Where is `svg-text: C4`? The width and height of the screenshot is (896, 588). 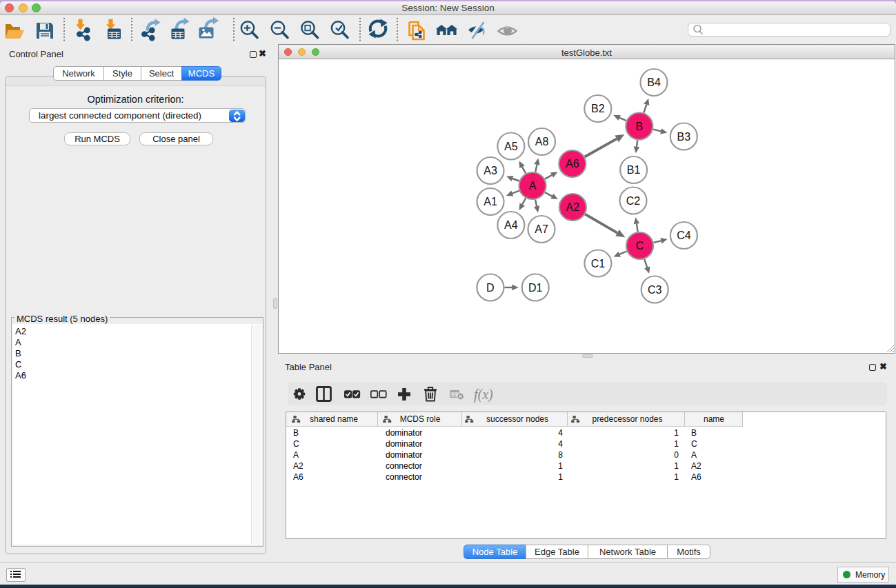 svg-text: C4 is located at coordinates (684, 236).